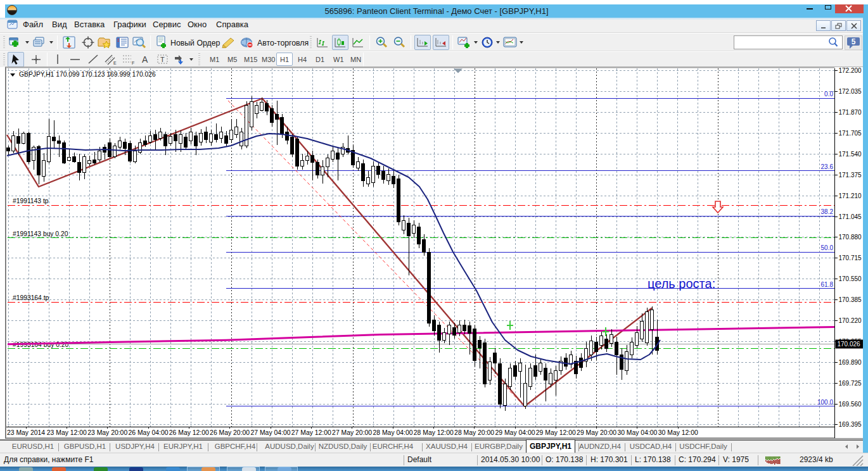 This screenshot has height=471, width=868. Describe the element at coordinates (849, 344) in the screenshot. I see `svg-text: 170.026` at that location.